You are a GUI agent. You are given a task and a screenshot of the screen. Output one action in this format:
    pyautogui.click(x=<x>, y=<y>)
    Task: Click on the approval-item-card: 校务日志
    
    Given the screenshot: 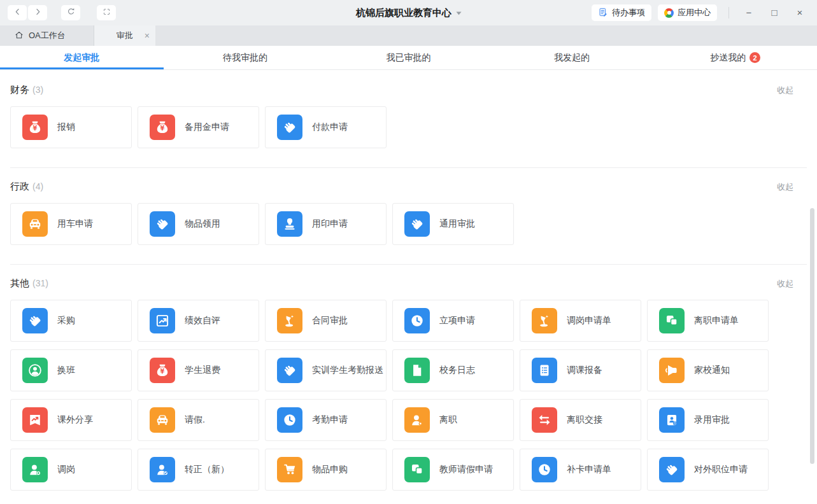 What is the action you would take?
    pyautogui.click(x=453, y=370)
    